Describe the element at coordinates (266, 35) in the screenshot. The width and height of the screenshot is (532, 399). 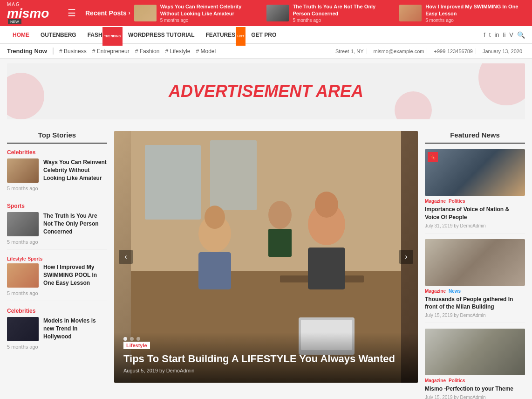
I see `main-nav: HOMEGUTENBERGFASHION ▾TRENDINGWORDPRESS …` at that location.